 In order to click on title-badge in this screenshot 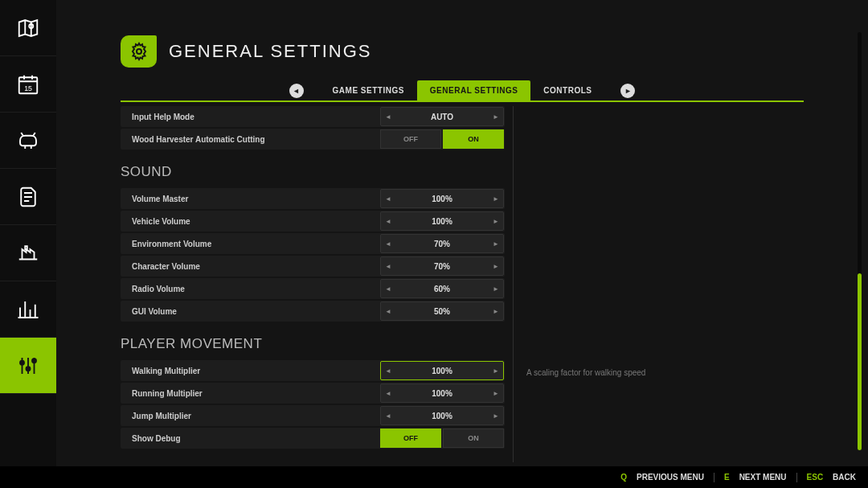, I will do `click(138, 51)`.